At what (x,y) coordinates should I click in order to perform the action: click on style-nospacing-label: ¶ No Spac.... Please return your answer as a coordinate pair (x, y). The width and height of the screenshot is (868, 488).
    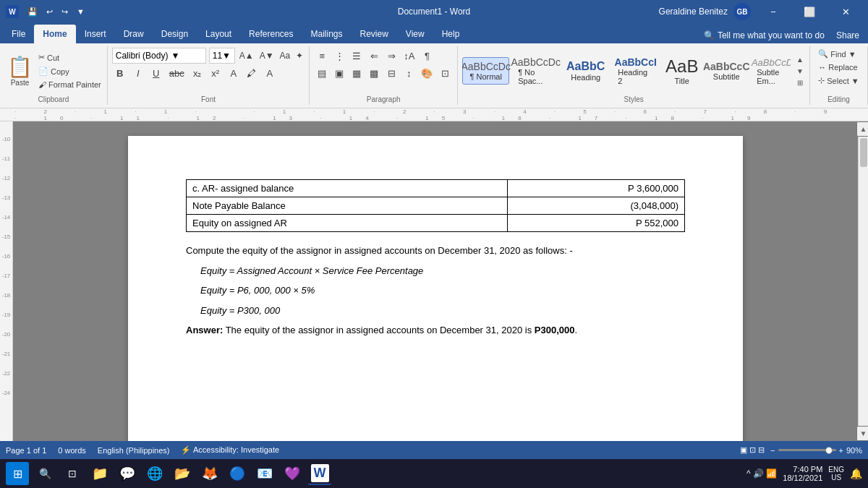
    Looking at the image, I should click on (535, 77).